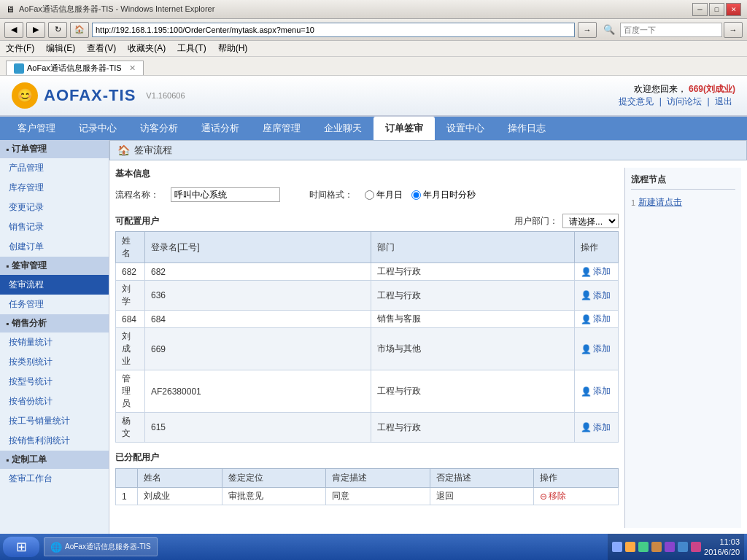 The image size is (747, 560). I want to click on new-node-link: 新建请点击, so click(660, 203).